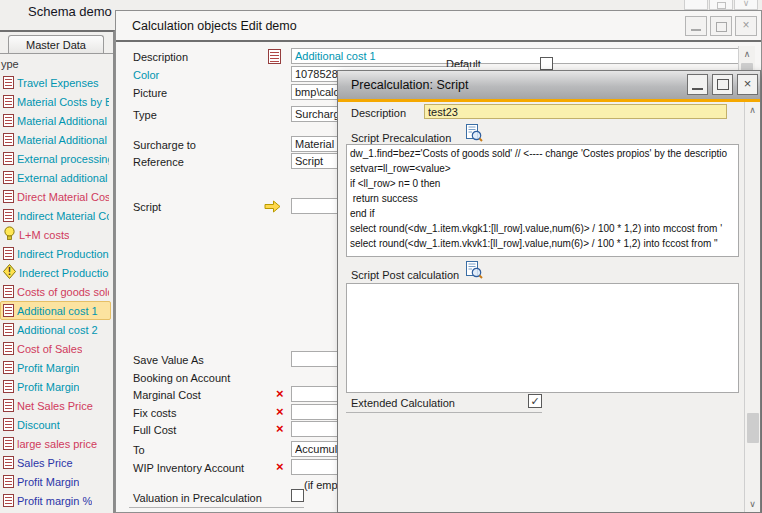 Image resolution: width=762 pixels, height=513 pixels. I want to click on error-x-icon: ×, so click(280, 412).